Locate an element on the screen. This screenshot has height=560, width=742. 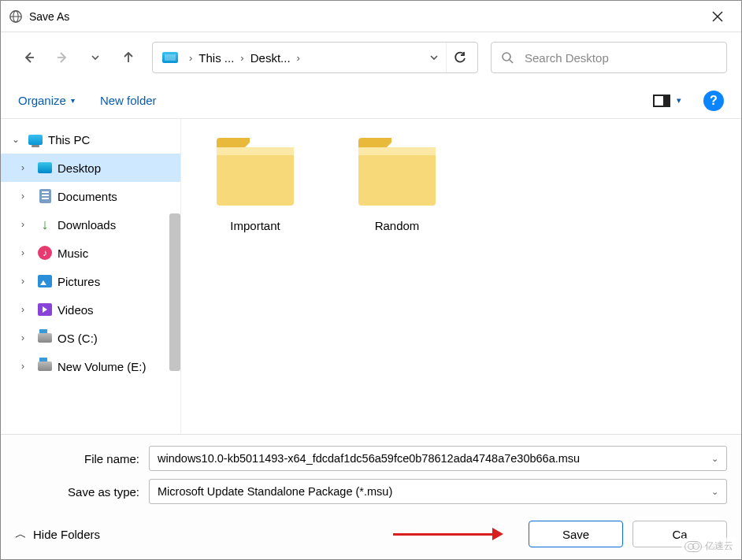
recent-dropdown is located at coordinates (95, 57).